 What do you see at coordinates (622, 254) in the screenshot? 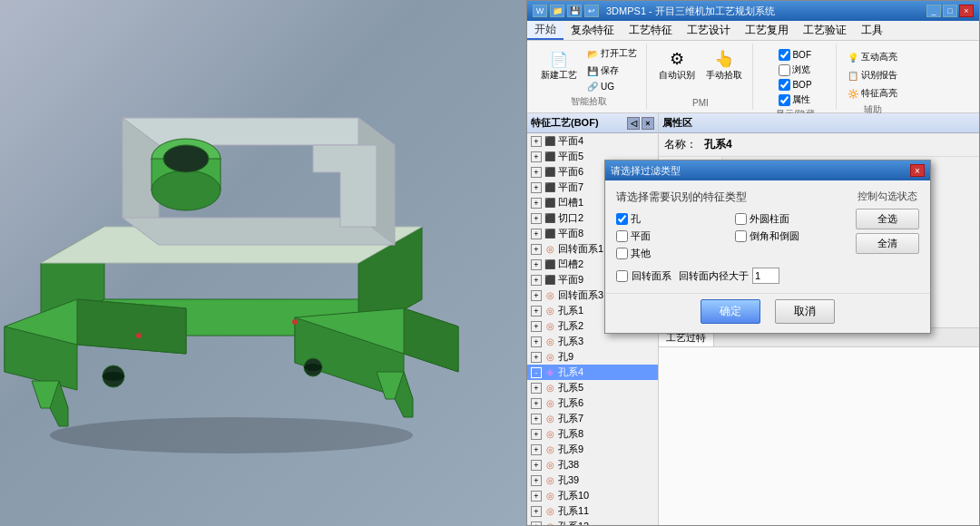
I see `checkbox-other` at bounding box center [622, 254].